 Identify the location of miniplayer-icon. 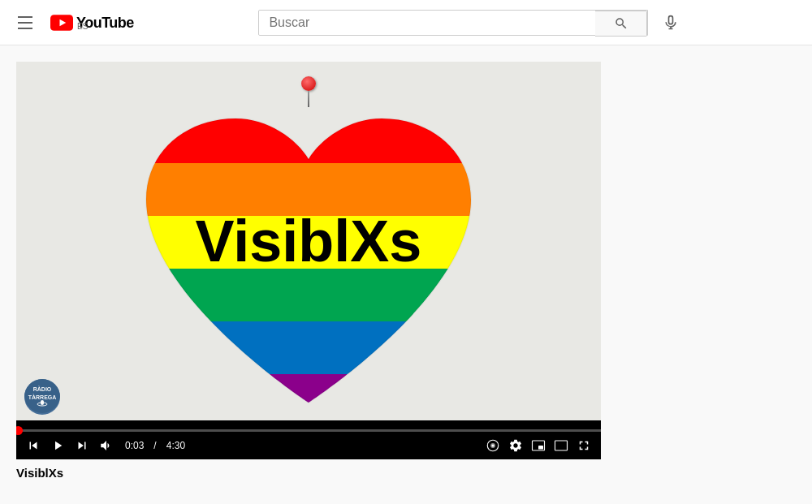
(538, 446).